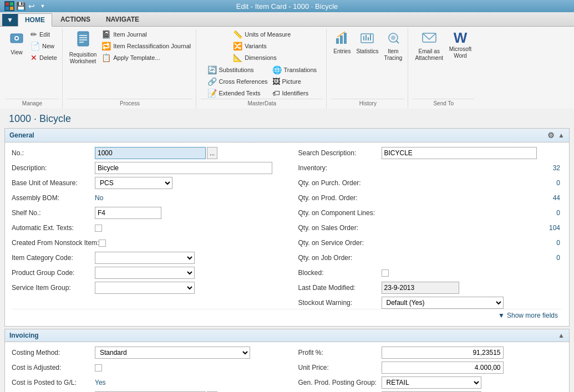 This screenshot has width=574, height=392. I want to click on nonstock-label: Created From Nonstock Item:, so click(55, 243).